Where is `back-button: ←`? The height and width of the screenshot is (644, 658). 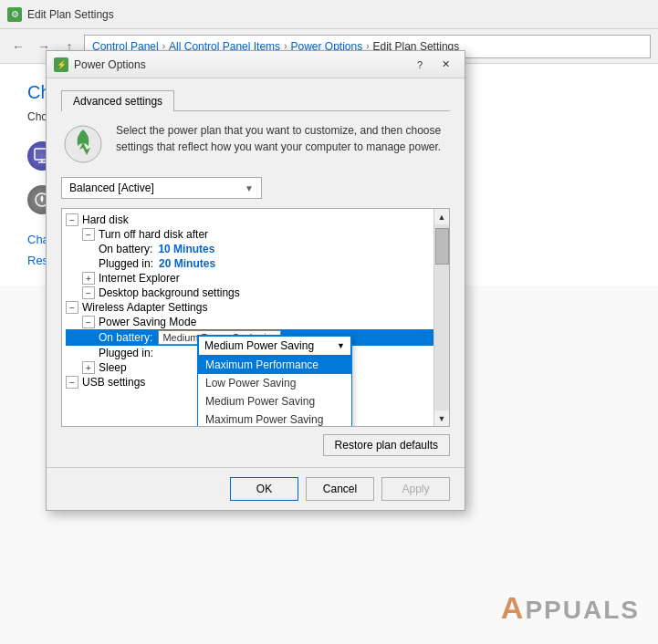
back-button: ← is located at coordinates (18, 47).